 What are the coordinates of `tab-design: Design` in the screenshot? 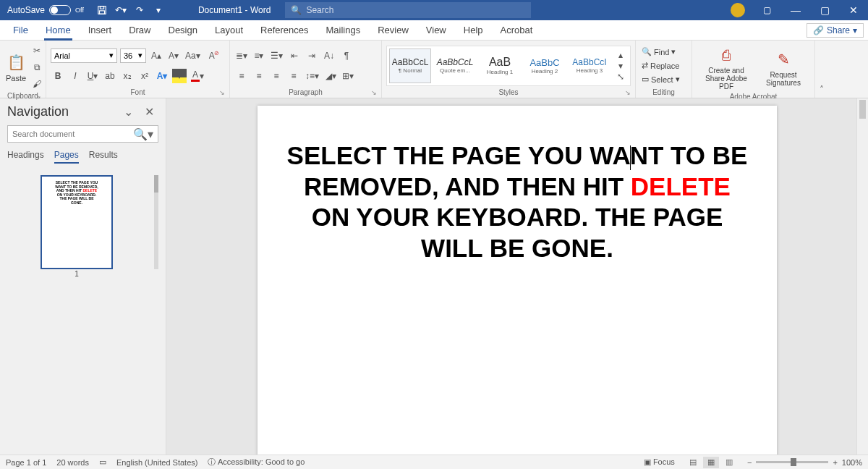 It's located at (183, 30).